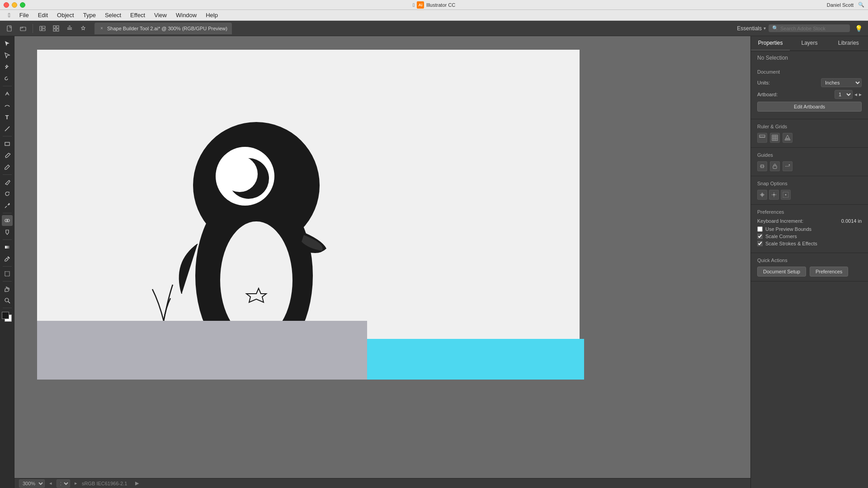 The width and height of the screenshot is (868, 488). What do you see at coordinates (844, 94) in the screenshot?
I see `artboard-select: 1` at bounding box center [844, 94].